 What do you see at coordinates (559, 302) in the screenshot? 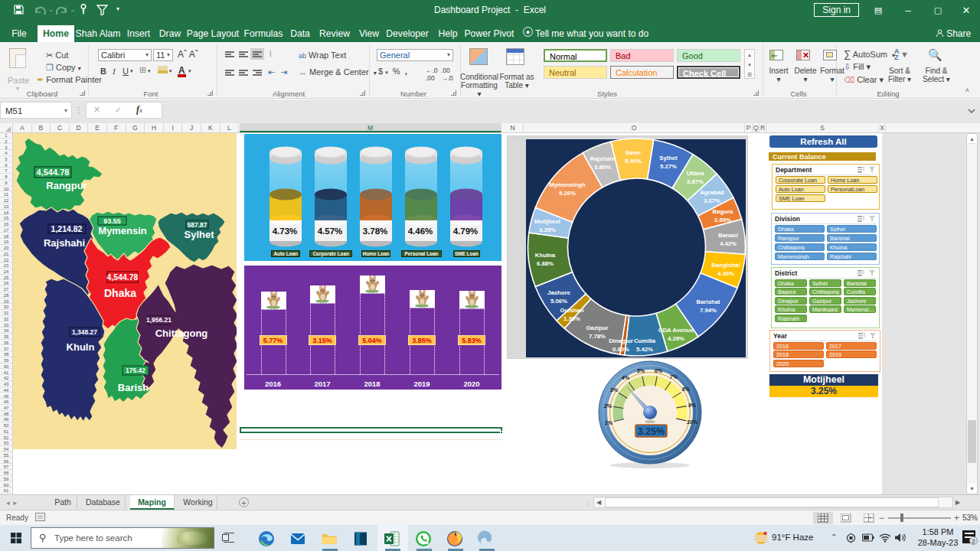
I see `svg-text: 5.06%` at bounding box center [559, 302].